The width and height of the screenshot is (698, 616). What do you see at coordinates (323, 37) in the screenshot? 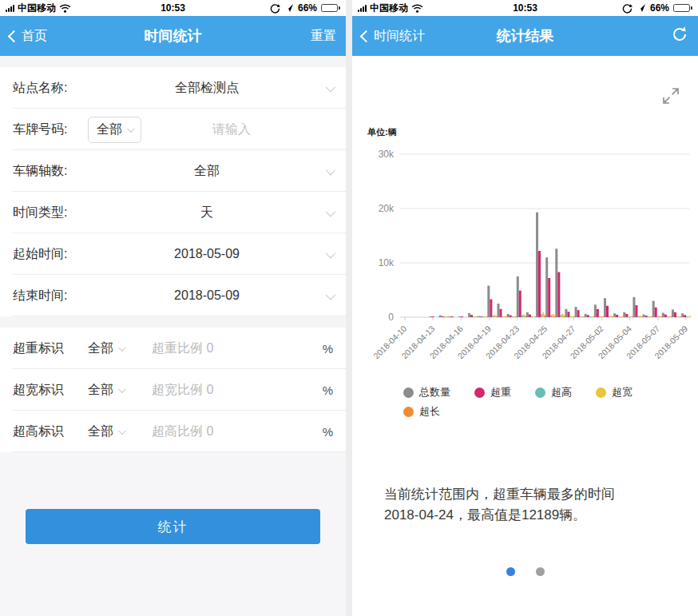
I see `reset-button: 重置` at bounding box center [323, 37].